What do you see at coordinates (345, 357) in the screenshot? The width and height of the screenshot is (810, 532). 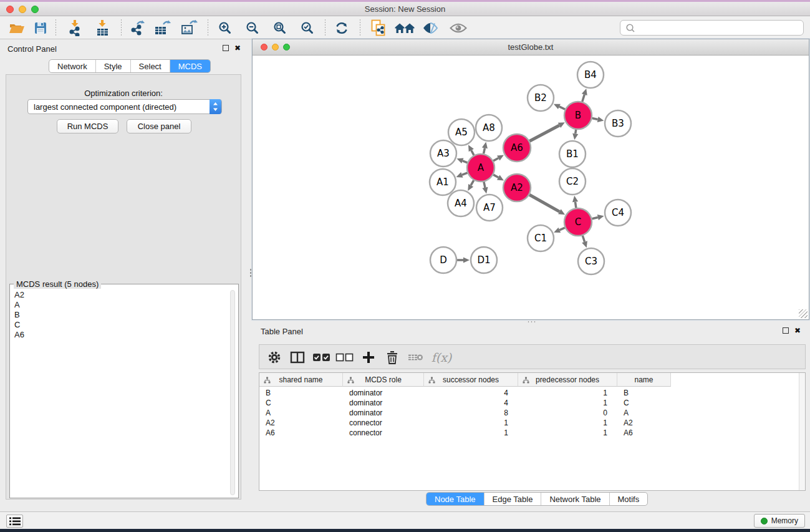 I see `deselect-all-icon` at bounding box center [345, 357].